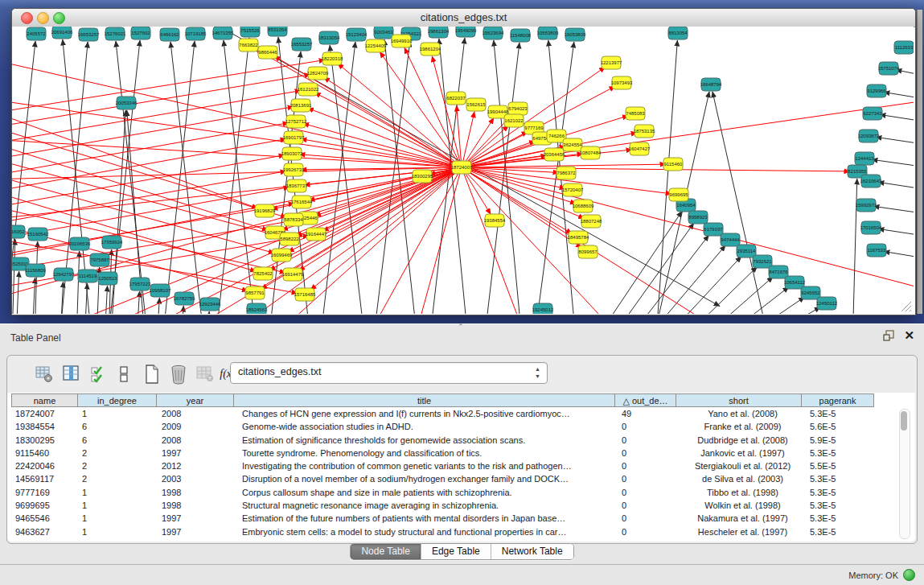 The image size is (924, 585). What do you see at coordinates (425, 401) in the screenshot?
I see `column-header-title: title` at bounding box center [425, 401].